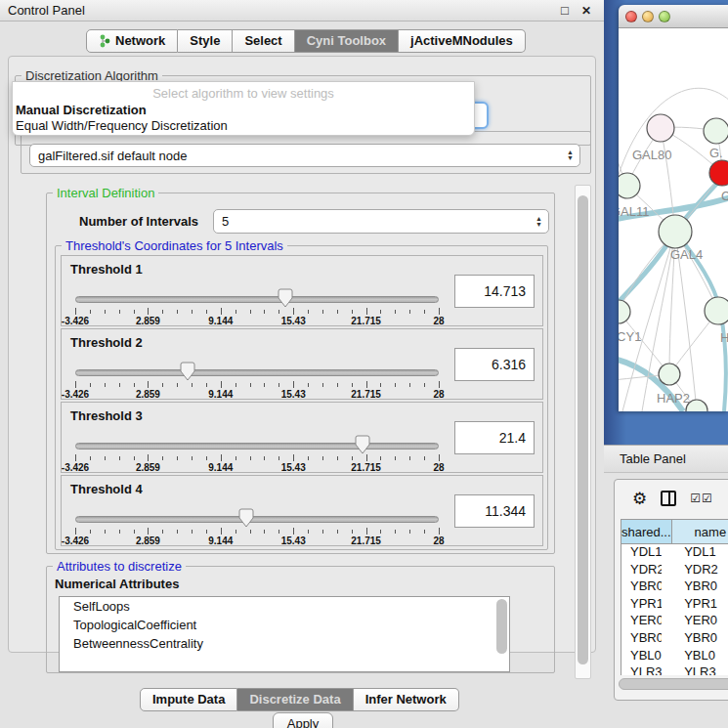 This screenshot has height=728, width=728. I want to click on attribute-item: BetweennessCentrality, so click(284, 643).